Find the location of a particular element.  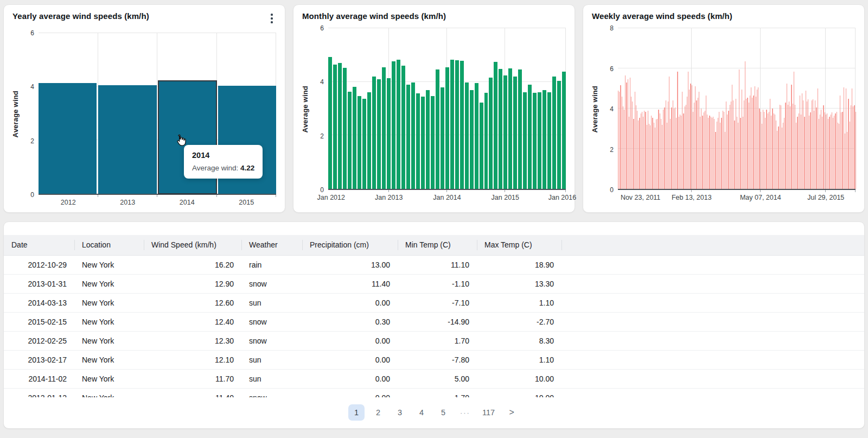

page-button-2: 2 is located at coordinates (378, 412).